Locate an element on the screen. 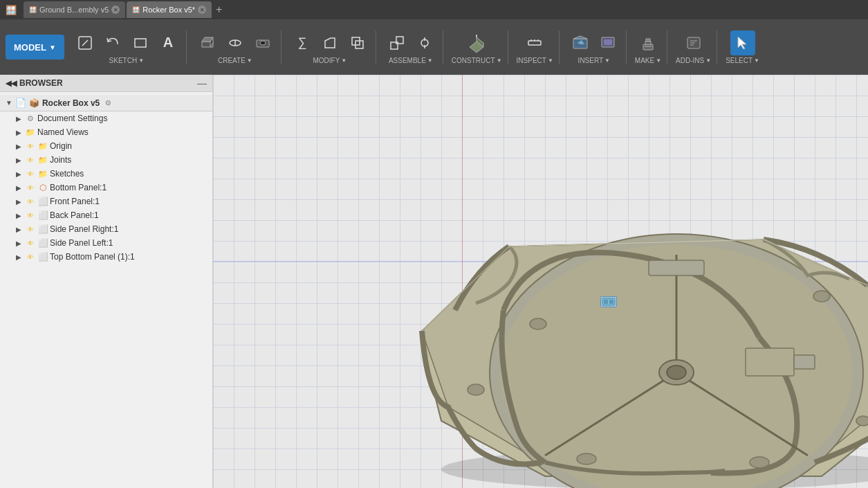 The width and height of the screenshot is (868, 488). item-icon-eye-bottom-panel: 👁 is located at coordinates (30, 188).